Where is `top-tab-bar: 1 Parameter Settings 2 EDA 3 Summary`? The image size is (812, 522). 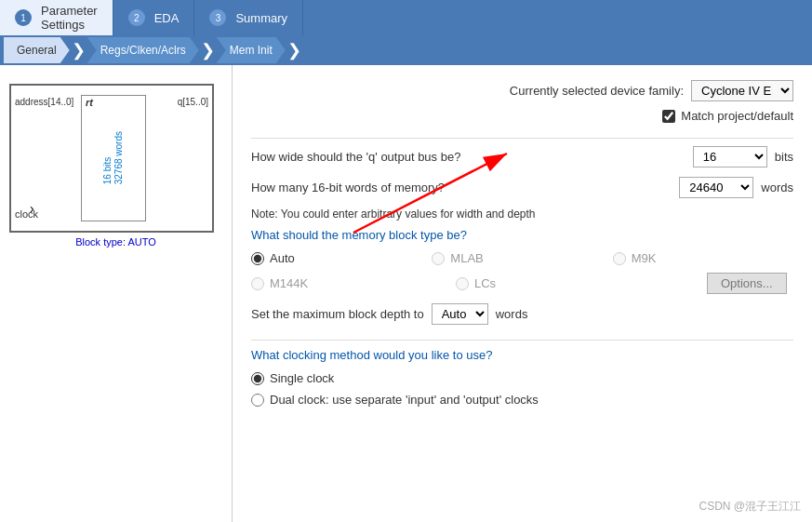 top-tab-bar: 1 Parameter Settings 2 EDA 3 Summary is located at coordinates (406, 18).